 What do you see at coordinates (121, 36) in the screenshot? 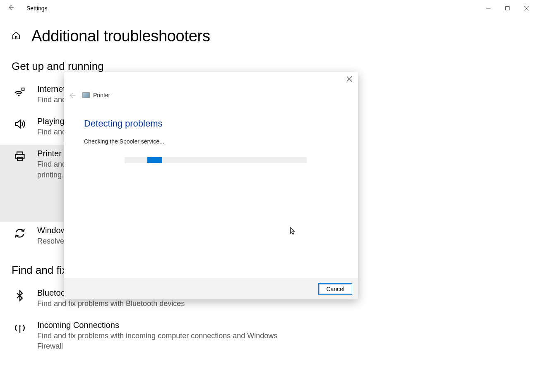
I see `page-title: Additional troubleshooters` at bounding box center [121, 36].